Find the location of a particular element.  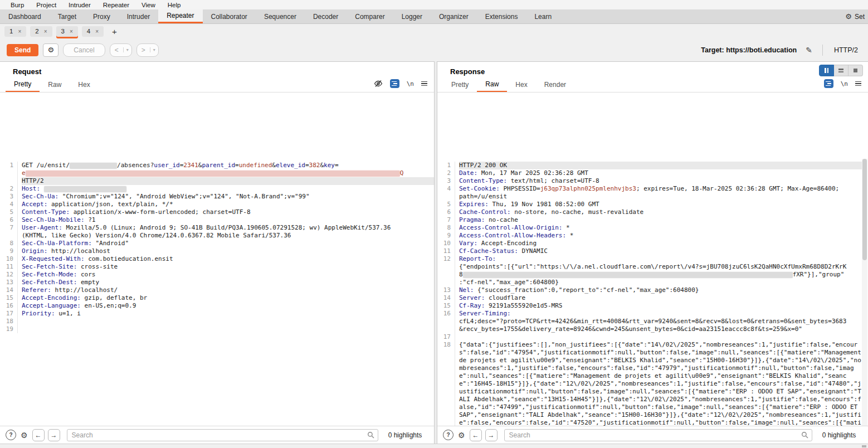

response-tab-hex: Hex is located at coordinates (521, 85).